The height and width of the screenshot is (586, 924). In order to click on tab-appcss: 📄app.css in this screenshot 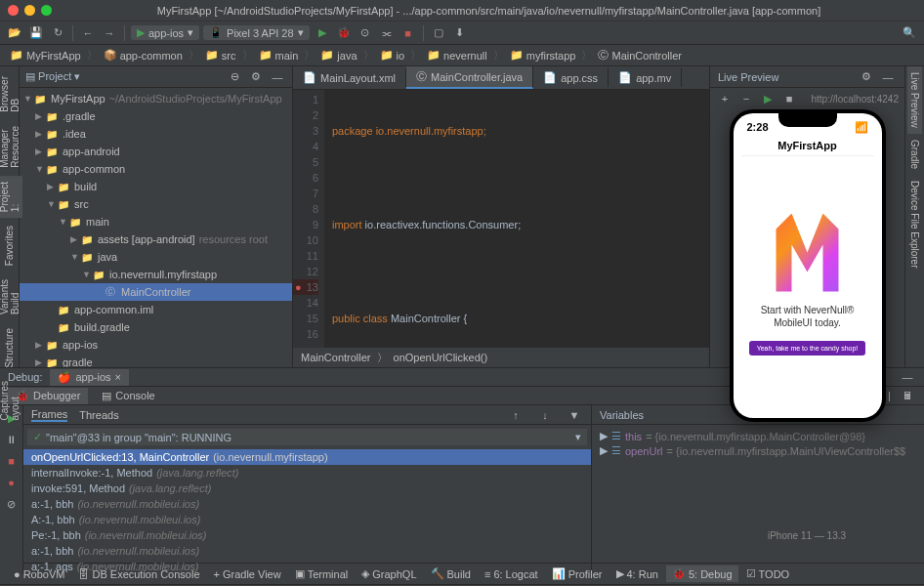, I will do `click(570, 78)`.